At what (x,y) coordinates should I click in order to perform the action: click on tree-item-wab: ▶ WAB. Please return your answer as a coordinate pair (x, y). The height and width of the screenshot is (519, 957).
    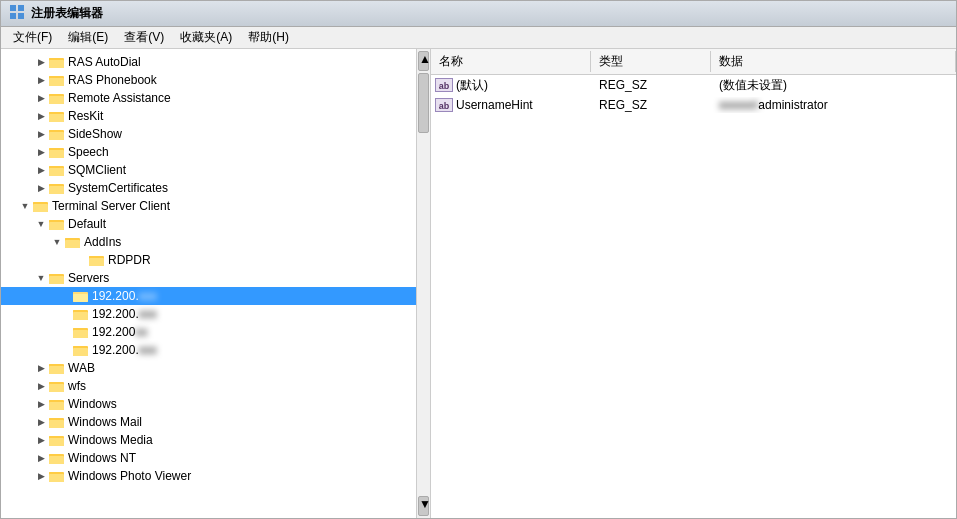
    Looking at the image, I should click on (216, 368).